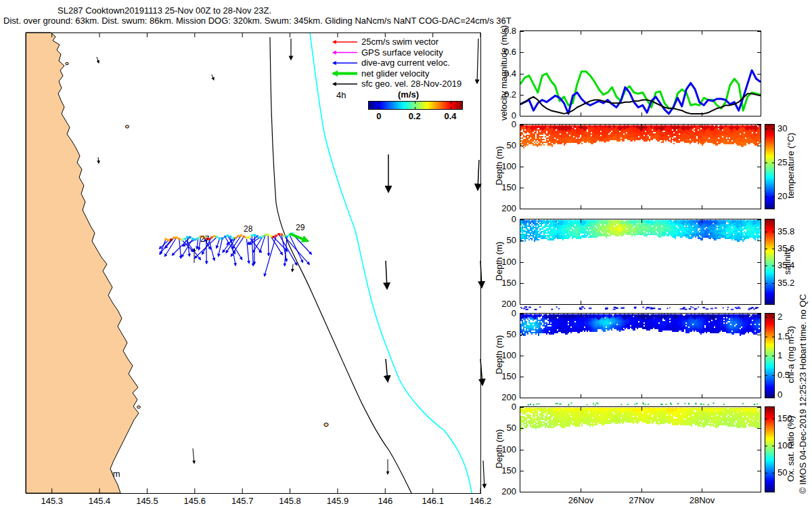  What do you see at coordinates (641, 500) in the screenshot?
I see `date-tick-label: 27Nov` at bounding box center [641, 500].